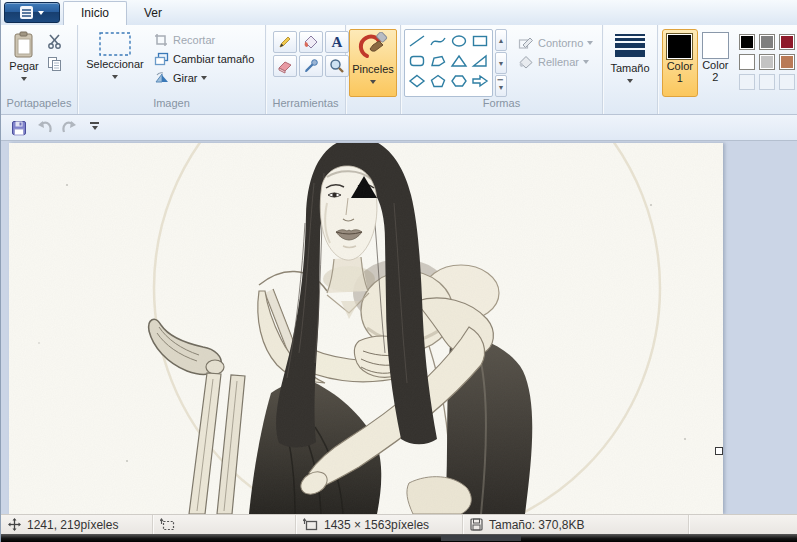 The height and width of the screenshot is (542, 797). I want to click on paste-button: Pegar, so click(24, 63).